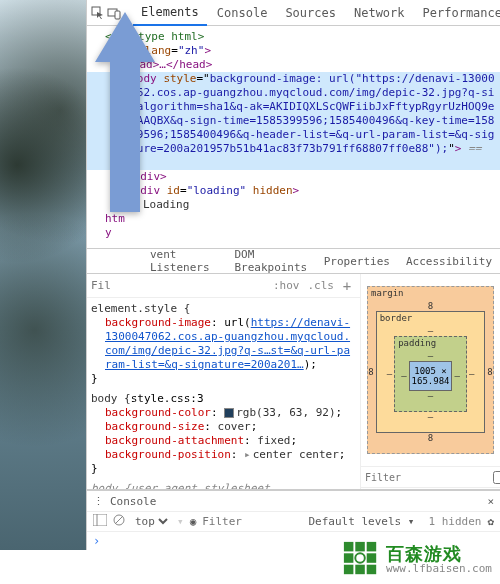  I want to click on tab-elements: Elements, so click(170, 13).